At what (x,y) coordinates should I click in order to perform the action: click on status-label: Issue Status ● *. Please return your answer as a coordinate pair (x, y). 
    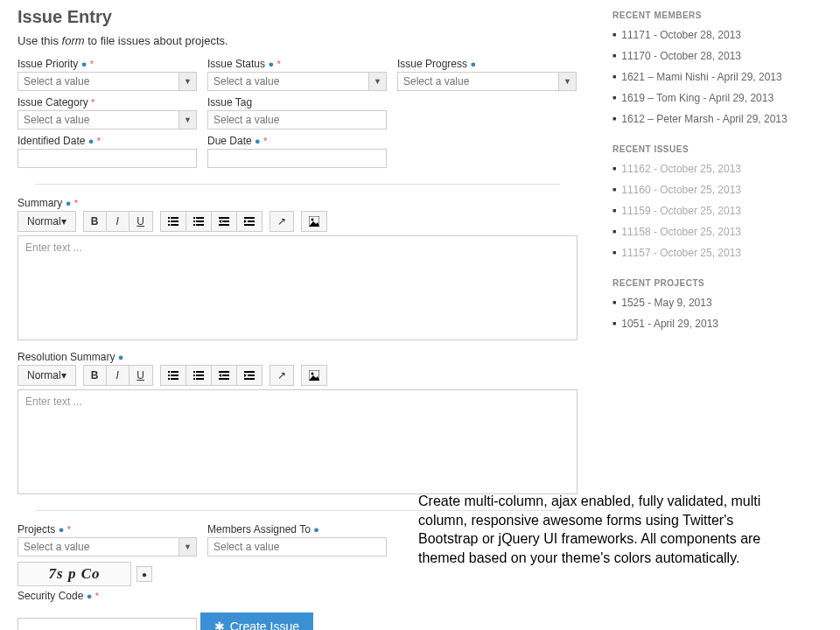
    Looking at the image, I should click on (298, 64).